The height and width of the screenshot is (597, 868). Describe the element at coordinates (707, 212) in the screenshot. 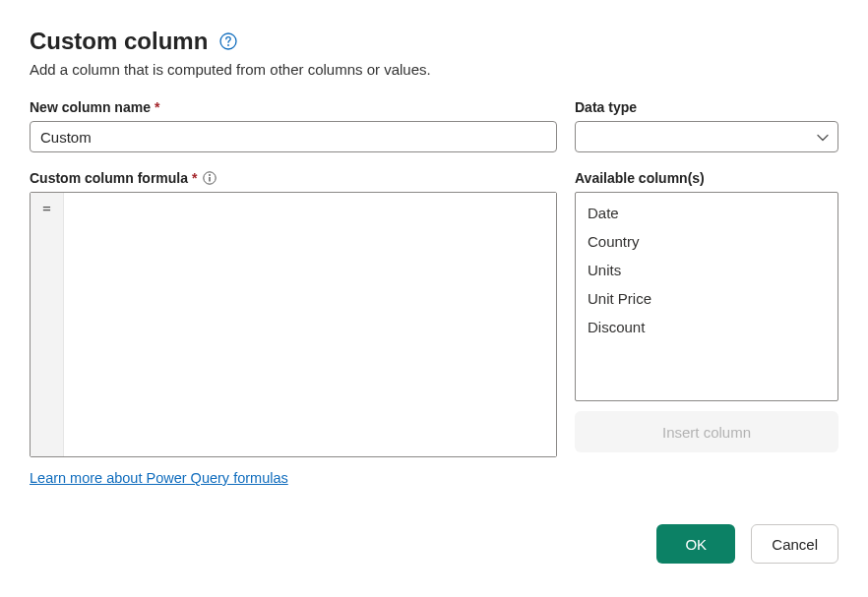

I see `list-item: Date` at that location.